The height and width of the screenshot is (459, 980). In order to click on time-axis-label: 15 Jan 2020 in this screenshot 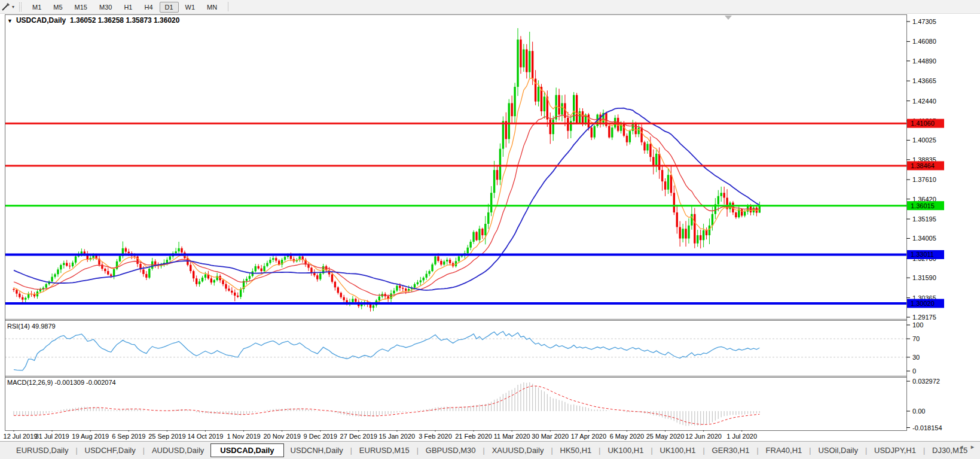, I will do `click(397, 436)`.